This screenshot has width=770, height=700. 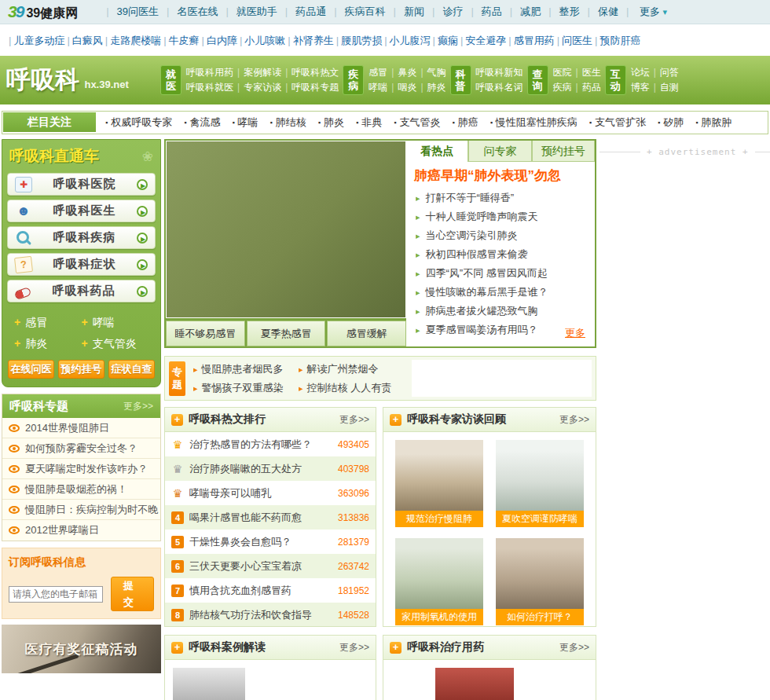 What do you see at coordinates (82, 530) in the screenshot?
I see `topic-item: 2012世界哮喘日` at bounding box center [82, 530].